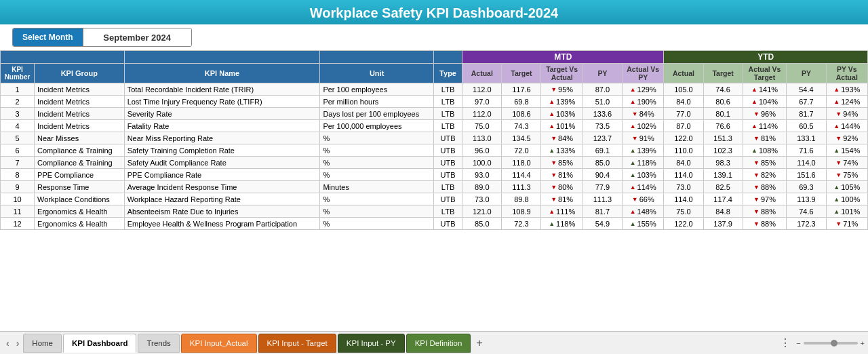  I want to click on cell-mtd-avspy: ▲103%, so click(643, 175).